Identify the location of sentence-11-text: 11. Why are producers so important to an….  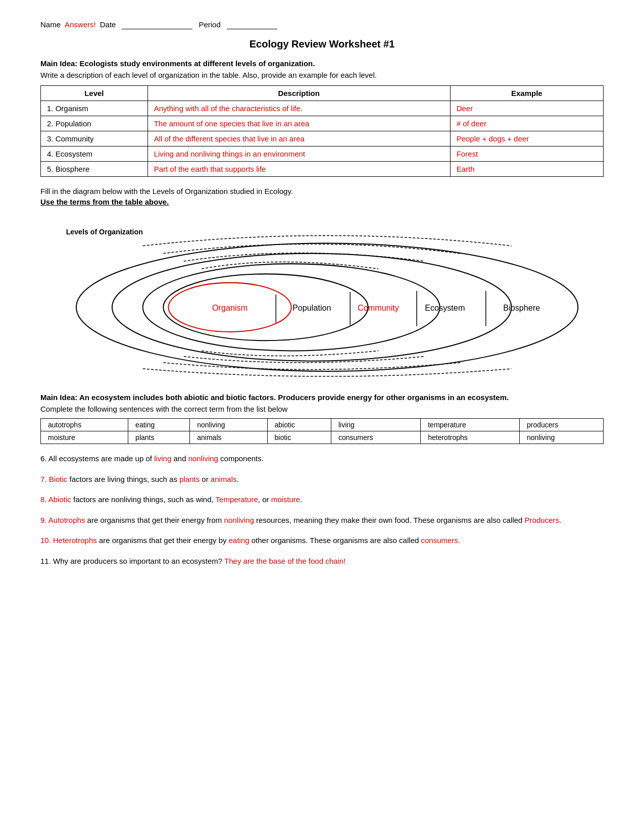
(132, 561).